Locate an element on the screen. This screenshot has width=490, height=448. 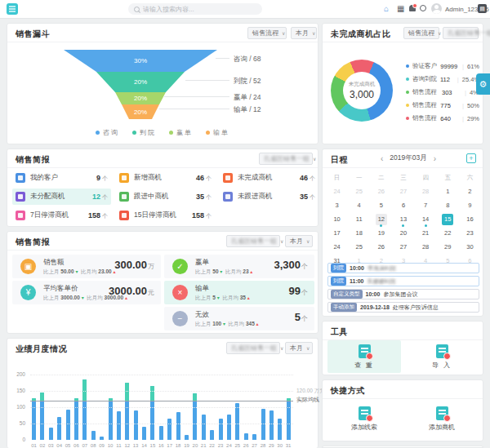
stats-period-filter: 本月∨ is located at coordinates (299, 242).